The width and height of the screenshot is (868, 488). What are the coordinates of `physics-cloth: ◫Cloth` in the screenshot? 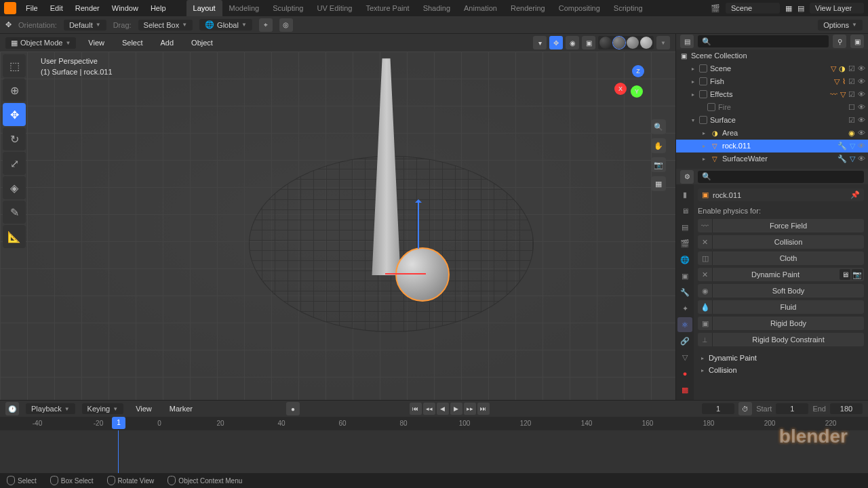 It's located at (781, 258).